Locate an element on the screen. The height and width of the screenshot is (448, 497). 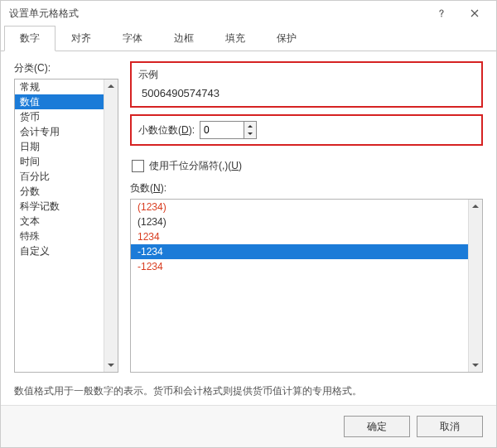
tab-边框: 边框 is located at coordinates (184, 38).